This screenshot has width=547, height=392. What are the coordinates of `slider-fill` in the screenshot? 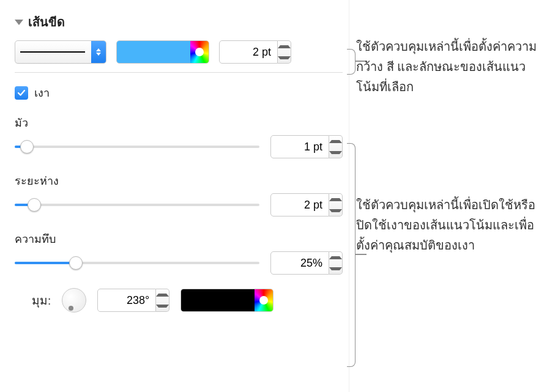 It's located at (45, 263).